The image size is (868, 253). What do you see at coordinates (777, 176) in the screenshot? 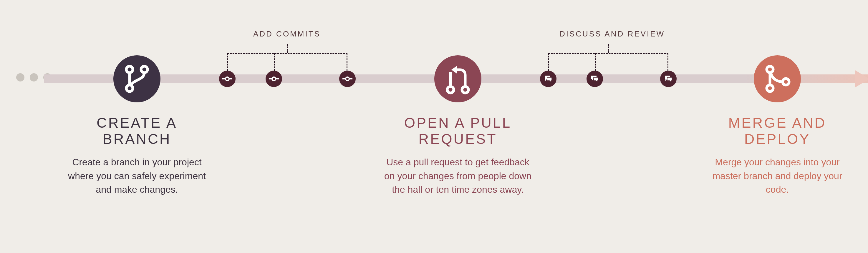
I see `body-merge: Merge your changes into your master bran…` at bounding box center [777, 176].